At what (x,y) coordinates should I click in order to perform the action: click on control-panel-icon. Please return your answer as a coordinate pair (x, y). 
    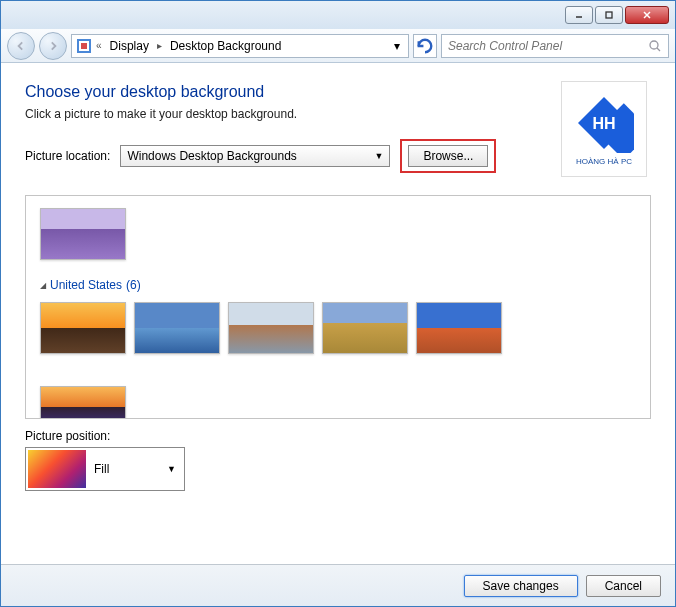
    Looking at the image, I should click on (84, 46).